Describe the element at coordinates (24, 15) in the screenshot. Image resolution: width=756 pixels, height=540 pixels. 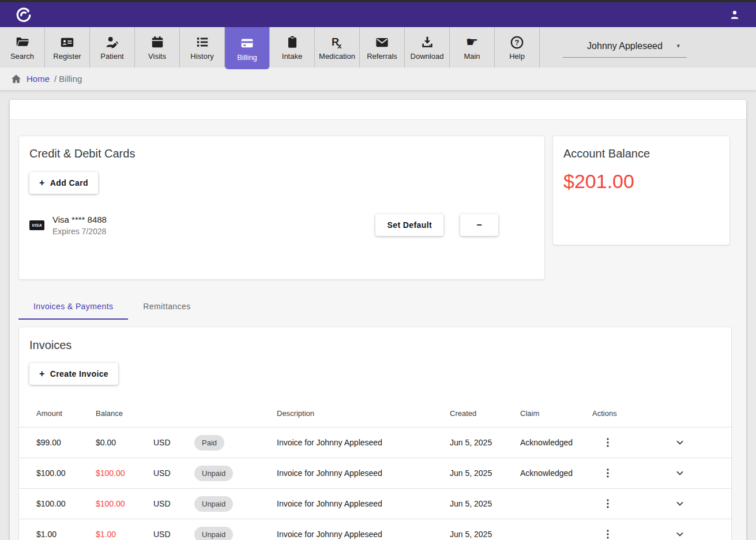
I see `app-logo-icon` at that location.